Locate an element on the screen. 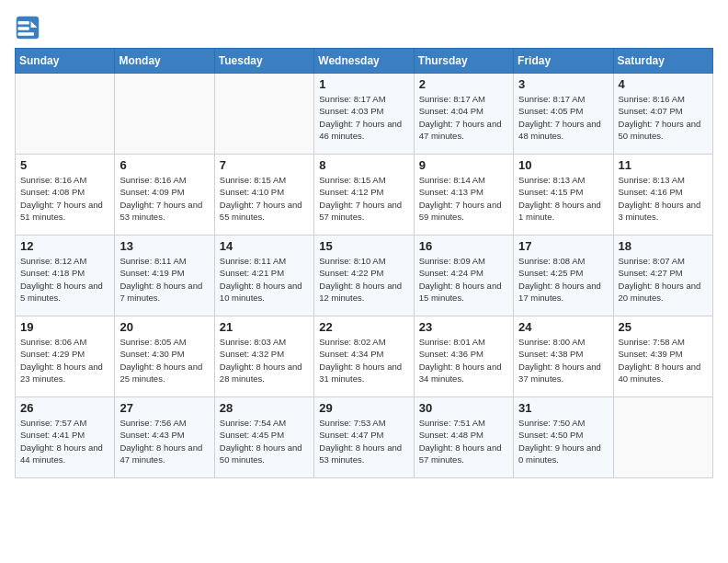 The height and width of the screenshot is (563, 728). day-number: 23 is located at coordinates (463, 327).